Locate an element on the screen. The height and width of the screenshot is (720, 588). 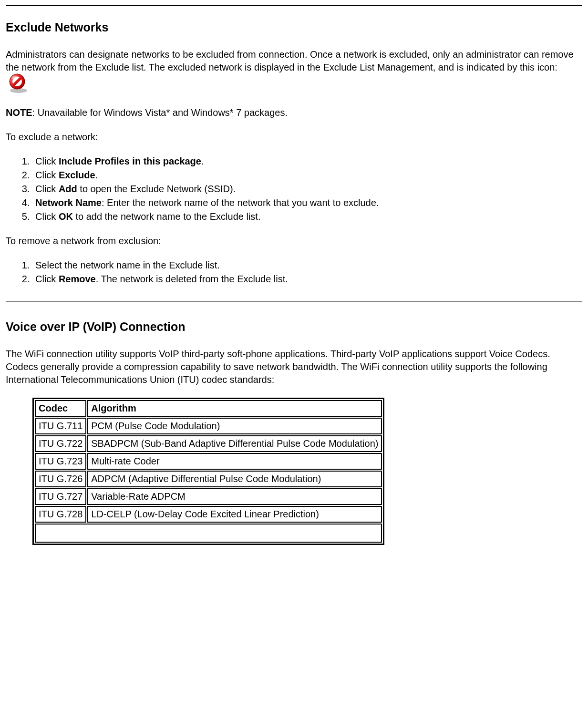
table-row-empty is located at coordinates (208, 533).